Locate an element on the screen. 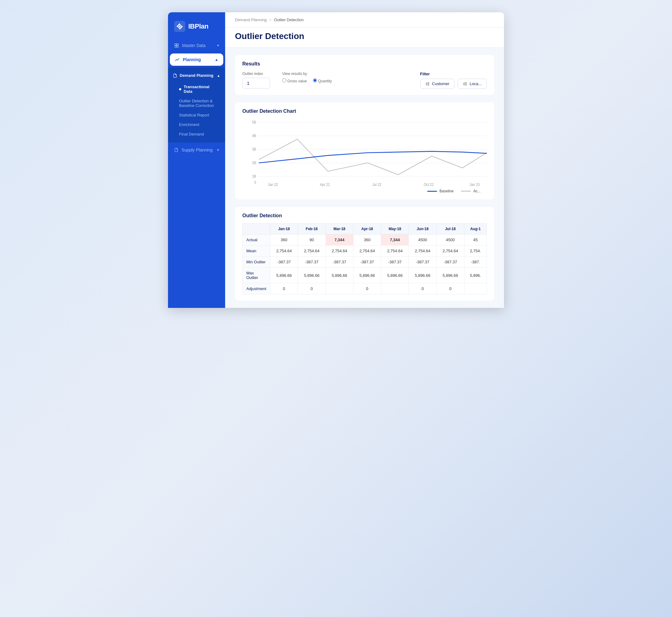  filter-title: Filter is located at coordinates (453, 74).